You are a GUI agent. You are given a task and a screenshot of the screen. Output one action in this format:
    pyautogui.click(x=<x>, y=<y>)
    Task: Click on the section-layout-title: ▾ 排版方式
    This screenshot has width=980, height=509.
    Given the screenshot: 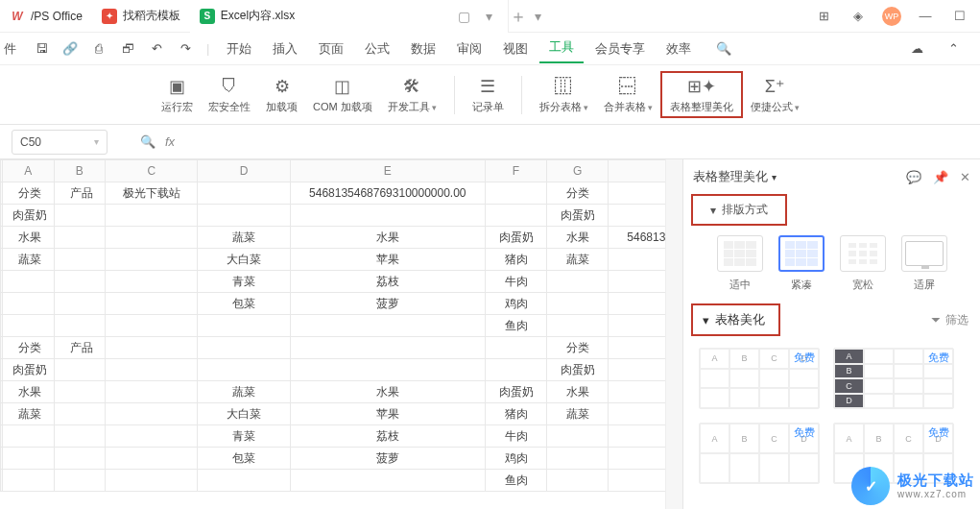 What is the action you would take?
    pyautogui.click(x=739, y=209)
    